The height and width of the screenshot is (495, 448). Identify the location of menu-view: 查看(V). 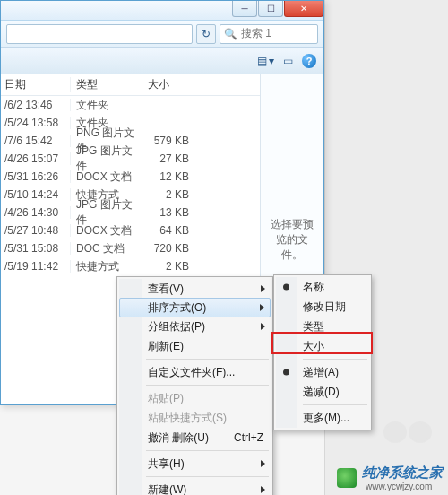
(195, 289).